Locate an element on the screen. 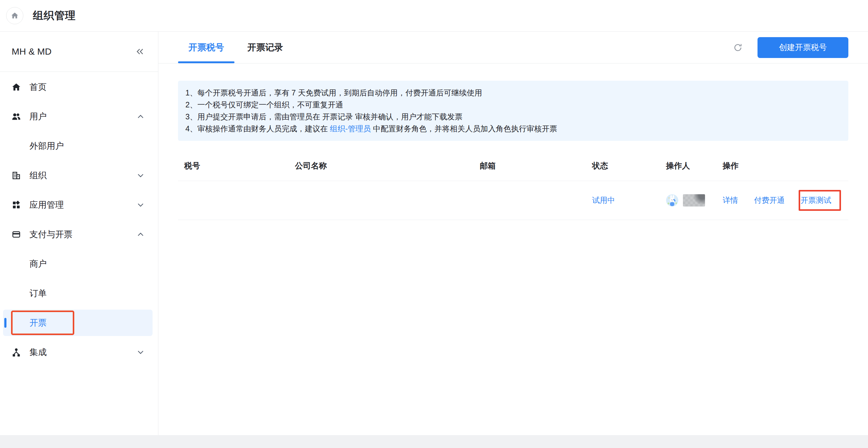 The width and height of the screenshot is (868, 448). refresh-icon is located at coordinates (738, 48).